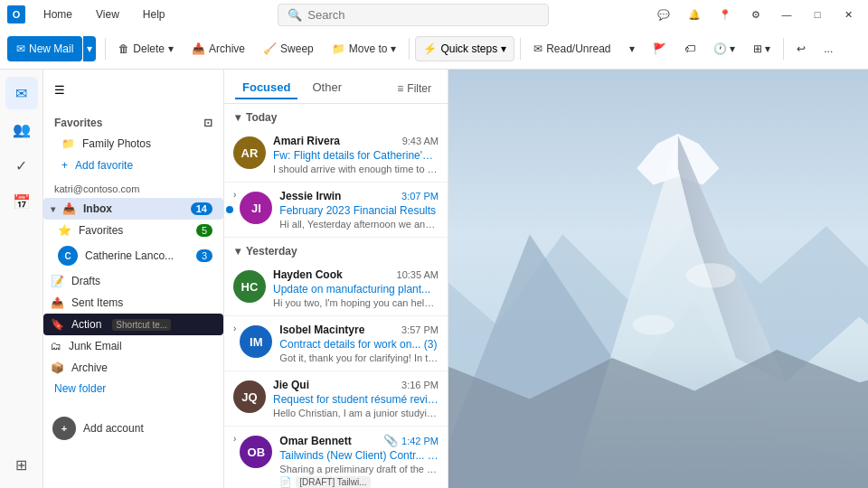  Describe the element at coordinates (45, 49) in the screenshot. I see `new-mail-button: ✉ New Mail` at that location.